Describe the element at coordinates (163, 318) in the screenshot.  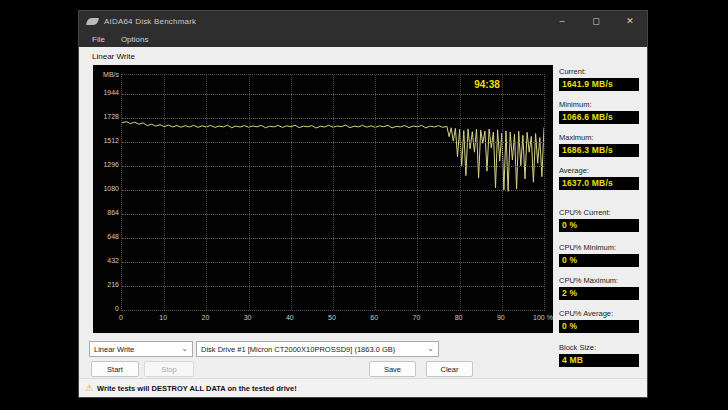
I see `x-tick-label: 10` at that location.